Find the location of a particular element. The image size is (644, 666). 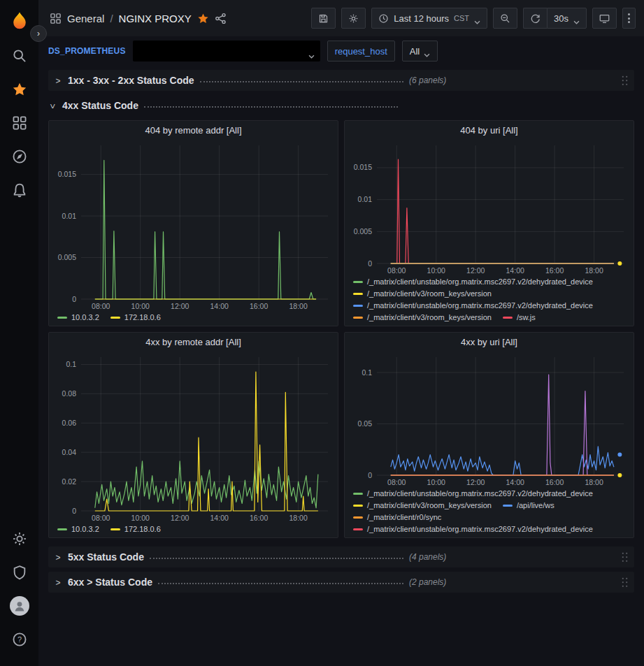

row-title: 6xx > Status Code is located at coordinates (110, 582).